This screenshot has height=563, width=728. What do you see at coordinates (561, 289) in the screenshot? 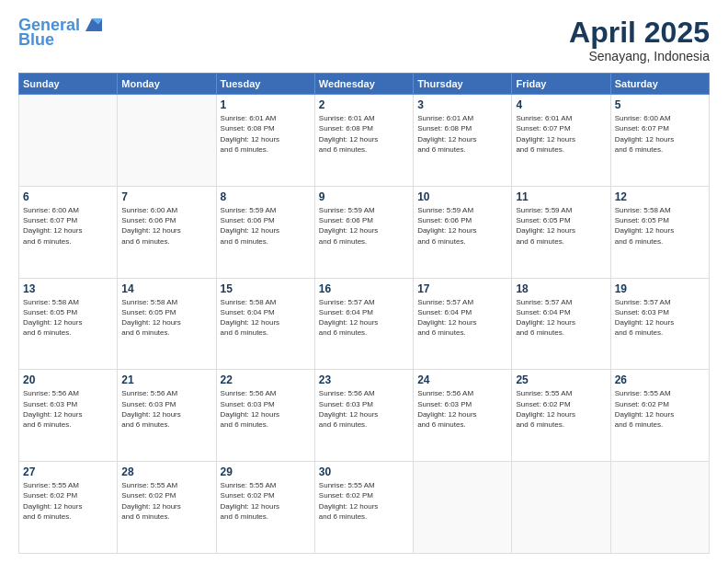
I see `day-number: 18` at bounding box center [561, 289].